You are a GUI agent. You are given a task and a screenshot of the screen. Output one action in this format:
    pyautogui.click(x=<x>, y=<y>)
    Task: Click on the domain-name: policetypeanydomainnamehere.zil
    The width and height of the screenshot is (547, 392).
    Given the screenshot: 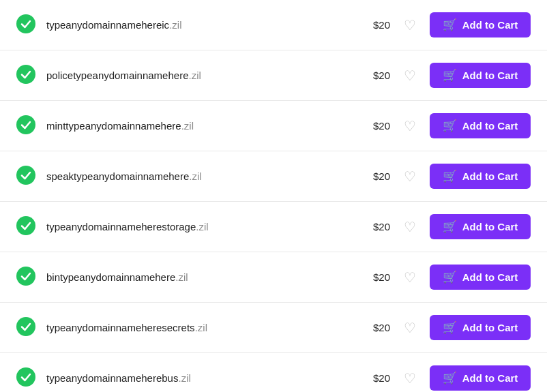 What is the action you would take?
    pyautogui.click(x=206, y=75)
    